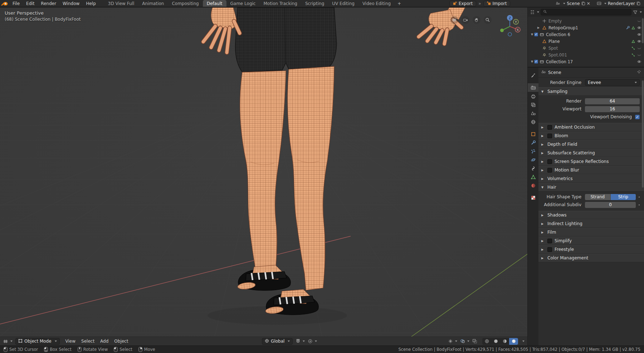 The image size is (644, 353). What do you see at coordinates (121, 341) in the screenshot?
I see `viewport-menu-object: Object` at bounding box center [121, 341].